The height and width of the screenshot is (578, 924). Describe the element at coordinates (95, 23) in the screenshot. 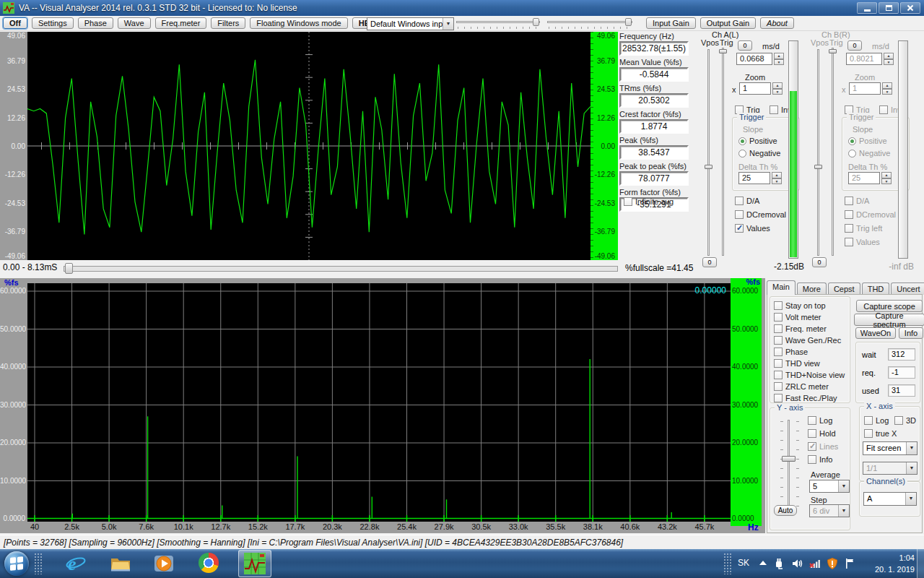

I see `toolbar-button-phase: Phase` at that location.